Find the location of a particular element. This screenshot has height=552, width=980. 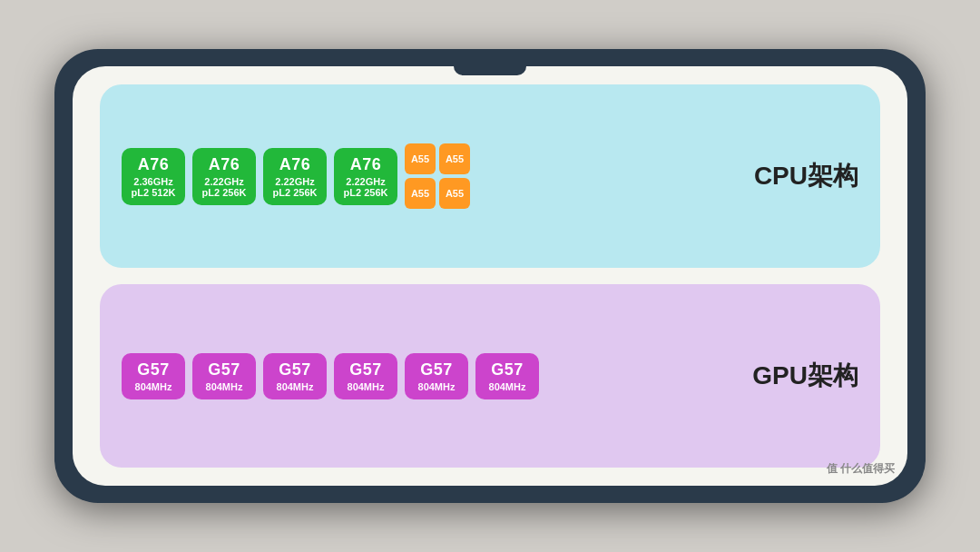

a55-grid: A55A55A55A55 is located at coordinates (437, 176).